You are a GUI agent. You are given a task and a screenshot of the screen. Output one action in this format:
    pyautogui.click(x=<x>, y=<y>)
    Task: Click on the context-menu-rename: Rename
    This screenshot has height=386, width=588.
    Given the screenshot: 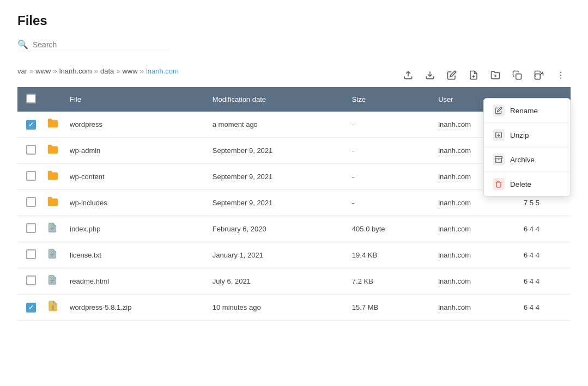 What is the action you would take?
    pyautogui.click(x=527, y=111)
    